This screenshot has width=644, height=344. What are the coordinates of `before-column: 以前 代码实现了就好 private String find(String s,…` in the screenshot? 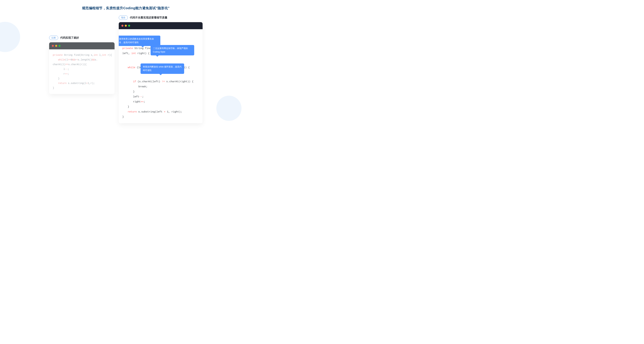 It's located at (82, 65).